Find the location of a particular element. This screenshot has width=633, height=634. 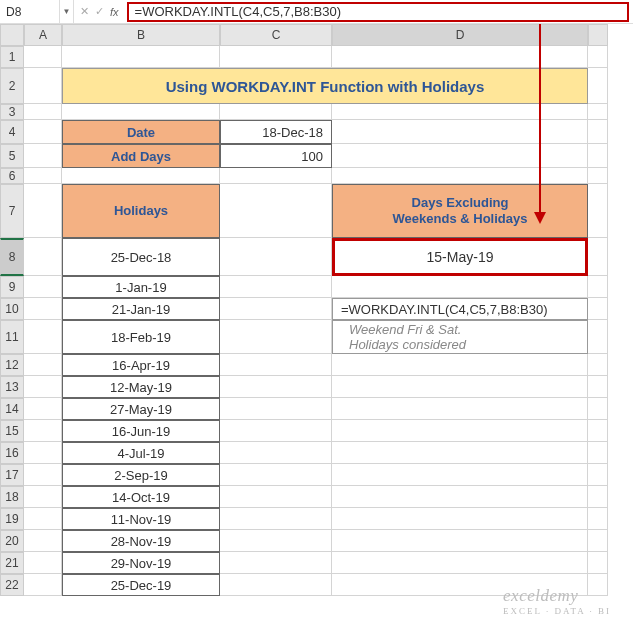

name-box-dropdown: ▼ is located at coordinates (67, 12).